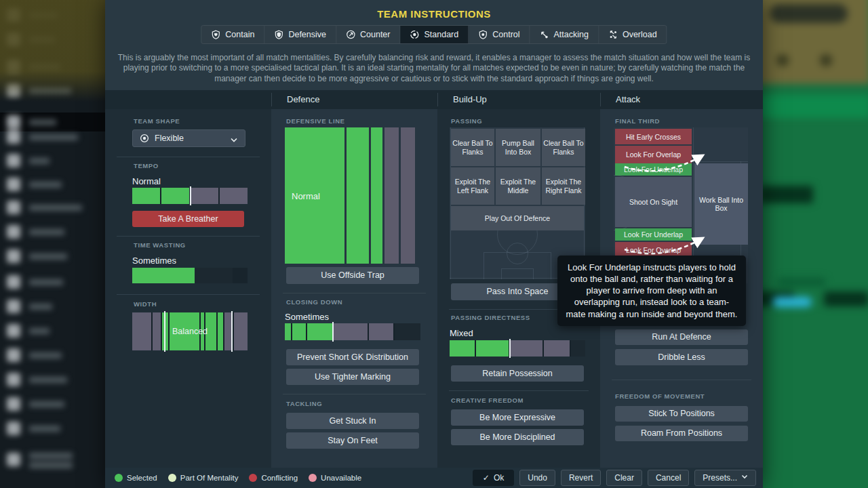 Image resolution: width=868 pixels, height=488 pixels. Describe the element at coordinates (564, 148) in the screenshot. I see `zone-clear-ball-right: Clear Ball To Flanks` at that location.